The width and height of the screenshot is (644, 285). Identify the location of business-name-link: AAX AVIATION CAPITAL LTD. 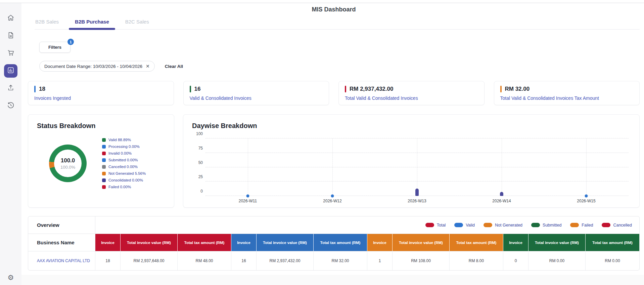
(62, 261).